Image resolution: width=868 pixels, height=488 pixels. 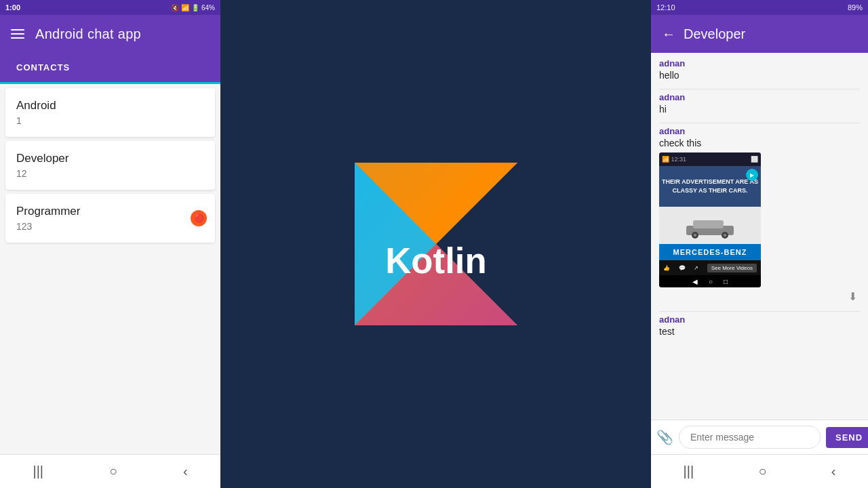 What do you see at coordinates (113, 472) in the screenshot?
I see `nav-home-left: ○` at bounding box center [113, 472].